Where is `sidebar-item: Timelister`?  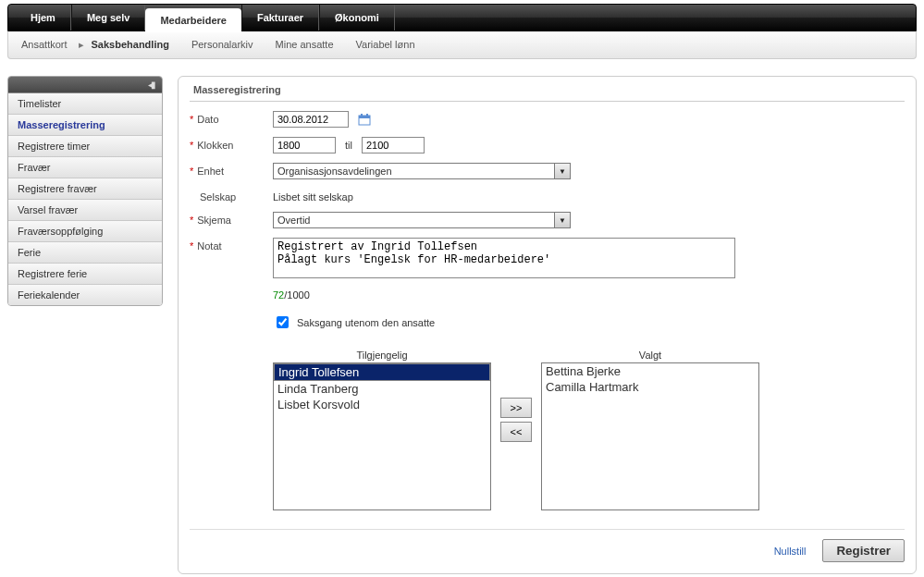 sidebar-item: Timelister is located at coordinates (85, 104).